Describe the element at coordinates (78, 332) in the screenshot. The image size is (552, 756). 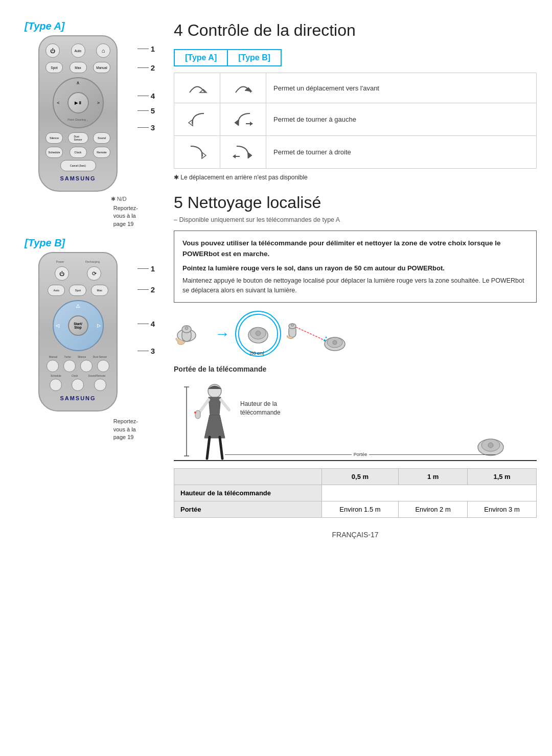
I see `remote-type-b: Power Recharging ⏻ ⟳ Auto Spot Max △` at that location.